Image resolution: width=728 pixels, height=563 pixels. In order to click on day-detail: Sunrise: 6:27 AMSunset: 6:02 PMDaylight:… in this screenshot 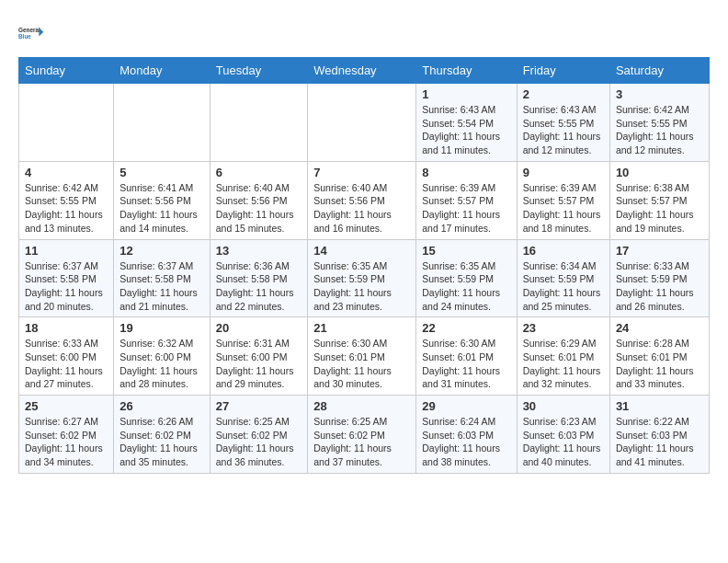, I will do `click(66, 442)`.